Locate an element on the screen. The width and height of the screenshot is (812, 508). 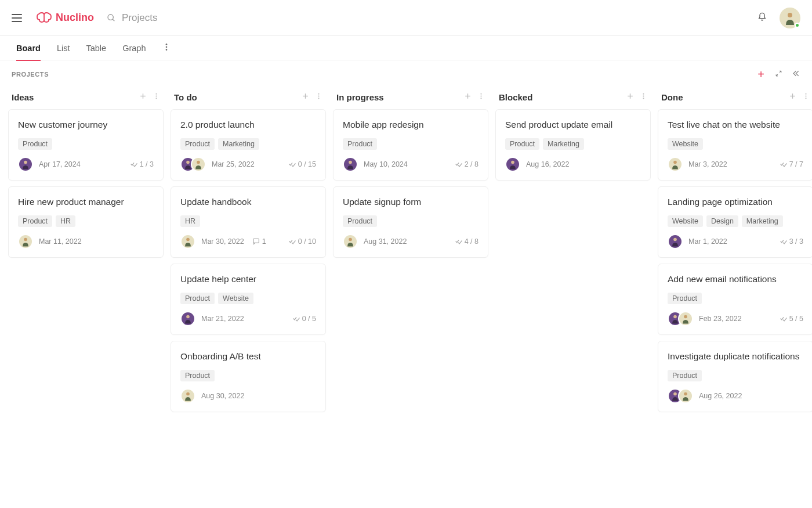
notifications-button is located at coordinates (762, 18).